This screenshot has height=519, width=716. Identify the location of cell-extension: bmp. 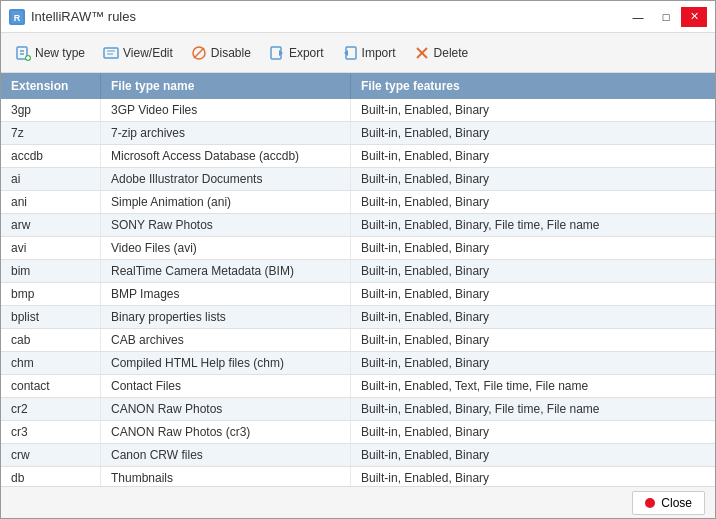
(51, 294).